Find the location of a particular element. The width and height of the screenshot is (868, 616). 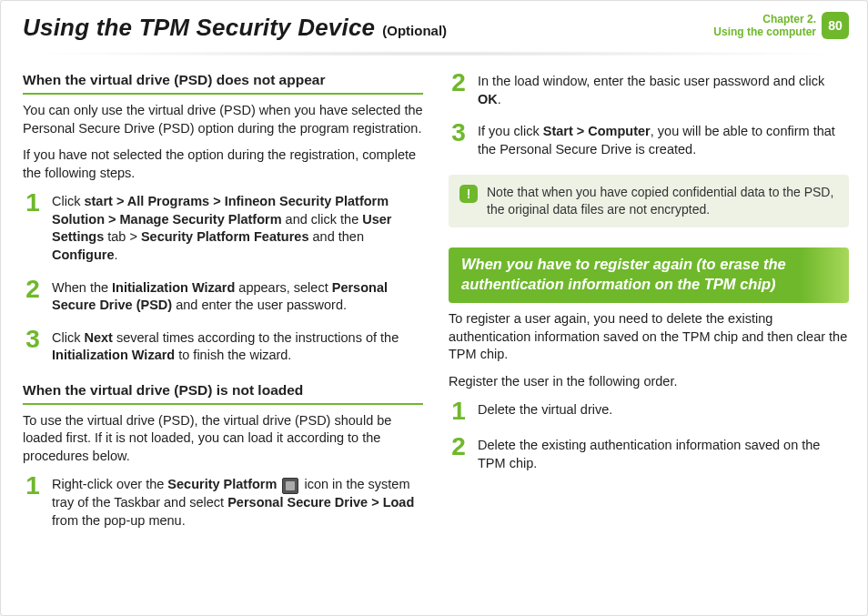

text-run: Delete the virtual drive. is located at coordinates (545, 409).